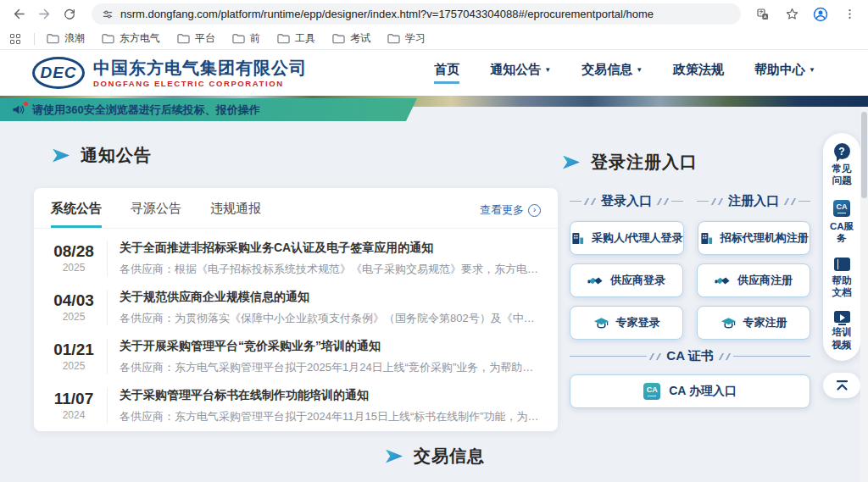 The height and width of the screenshot is (482, 868). I want to click on notice-title: 关于全面推进非招标采购业务CA认证及电子签章应用的通知, so click(331, 248).